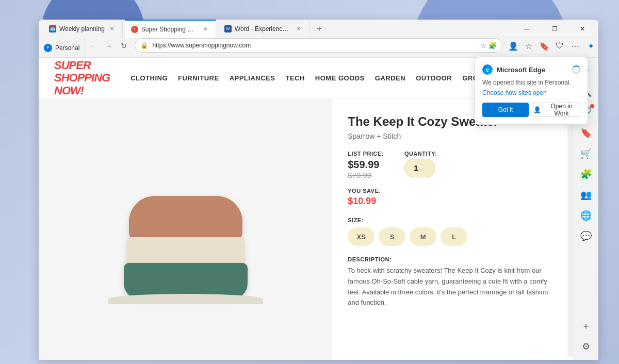 The image size is (619, 364). What do you see at coordinates (586, 326) in the screenshot?
I see `side-add-icon: ＋` at bounding box center [586, 326].